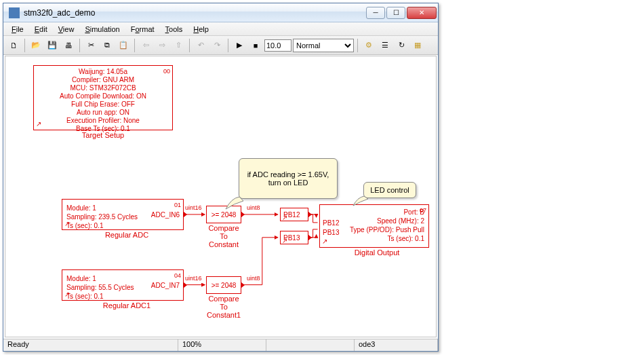 This screenshot has height=355, width=644. What do you see at coordinates (294, 214) in the screenshot?
I see `block-port-pb12: PB12 ↗` at bounding box center [294, 214].